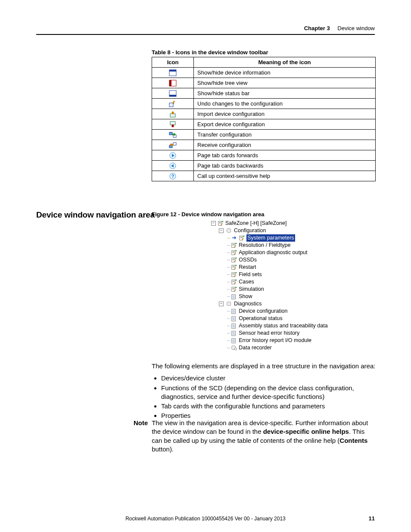 This screenshot has height=532, width=411. Describe the element at coordinates (285, 62) in the screenshot. I see `col-meaning: Meaning of the icon` at that location.